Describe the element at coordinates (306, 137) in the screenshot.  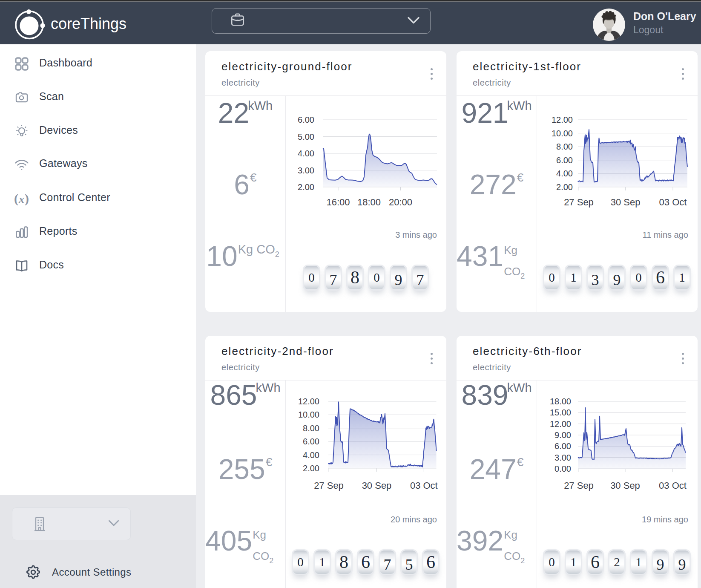
I see `svg-text: 5.00` at that location.